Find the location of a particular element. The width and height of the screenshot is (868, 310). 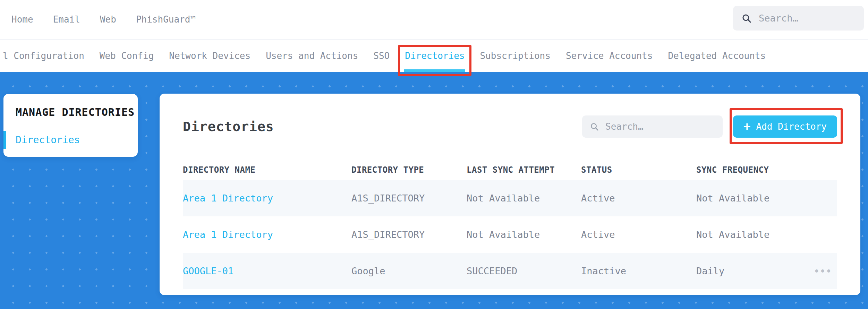

topnav-item-label: PhishGuard™ is located at coordinates (166, 19).